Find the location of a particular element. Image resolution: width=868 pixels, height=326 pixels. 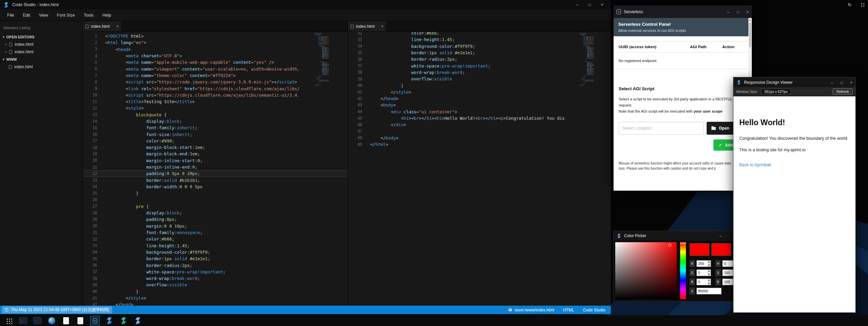

window-size-value: 361px x 627px is located at coordinates (776, 92).